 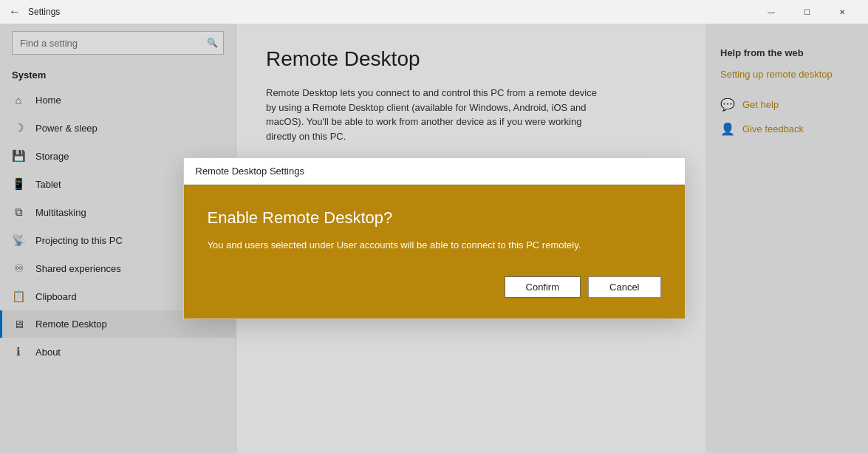 What do you see at coordinates (434, 171) in the screenshot?
I see `dialog-titlebar: Remote Desktop Settings` at bounding box center [434, 171].